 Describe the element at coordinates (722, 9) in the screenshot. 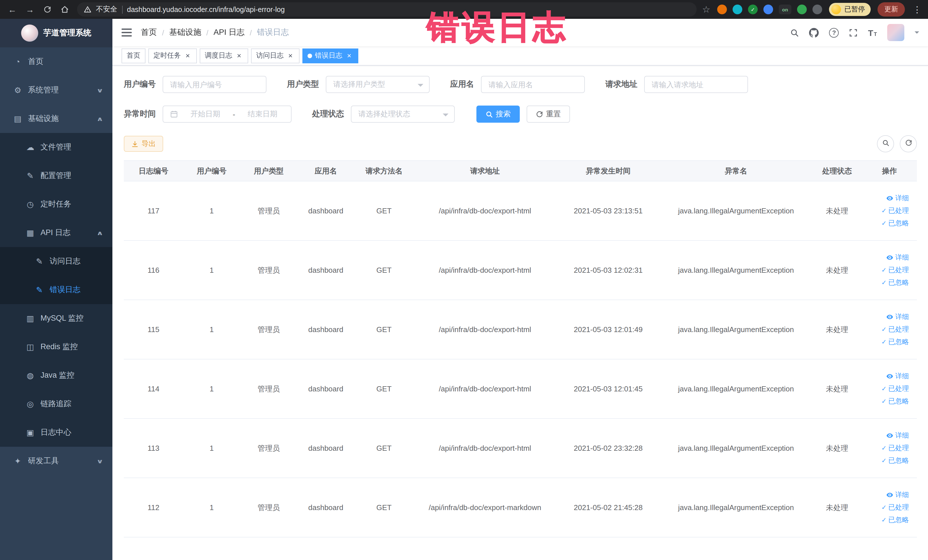

I see `extension-orange-icon` at that location.